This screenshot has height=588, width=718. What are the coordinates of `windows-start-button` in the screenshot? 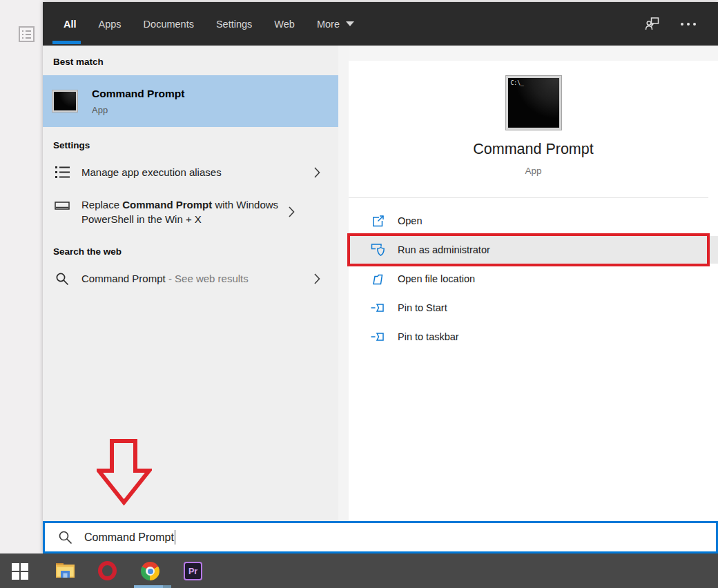 It's located at (20, 571).